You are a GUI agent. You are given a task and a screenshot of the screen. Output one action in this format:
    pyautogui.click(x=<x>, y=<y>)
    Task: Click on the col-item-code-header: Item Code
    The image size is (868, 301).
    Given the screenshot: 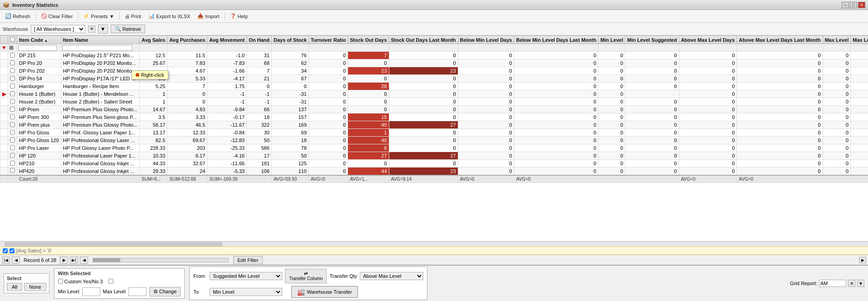 What is the action you would take?
    pyautogui.click(x=39, y=40)
    